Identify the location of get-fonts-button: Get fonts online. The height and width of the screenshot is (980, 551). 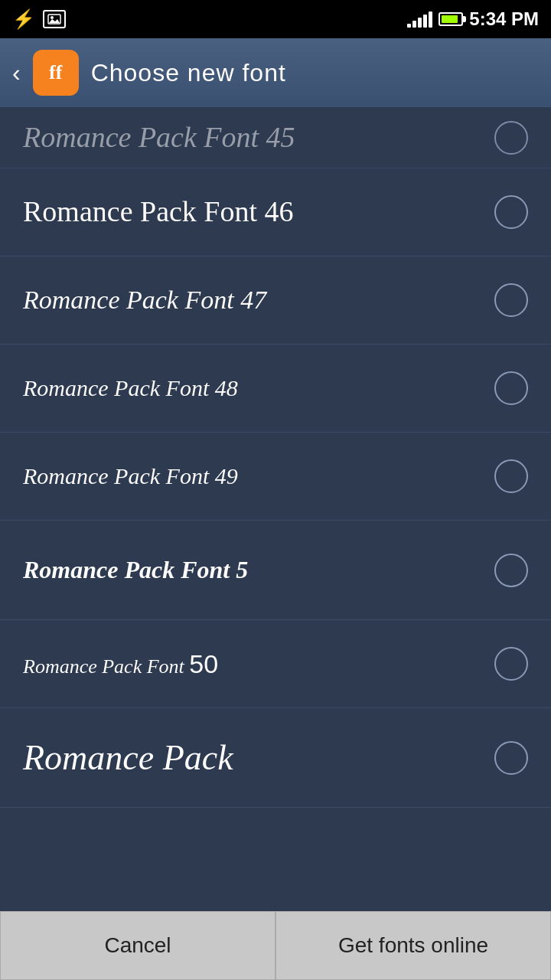
(413, 946).